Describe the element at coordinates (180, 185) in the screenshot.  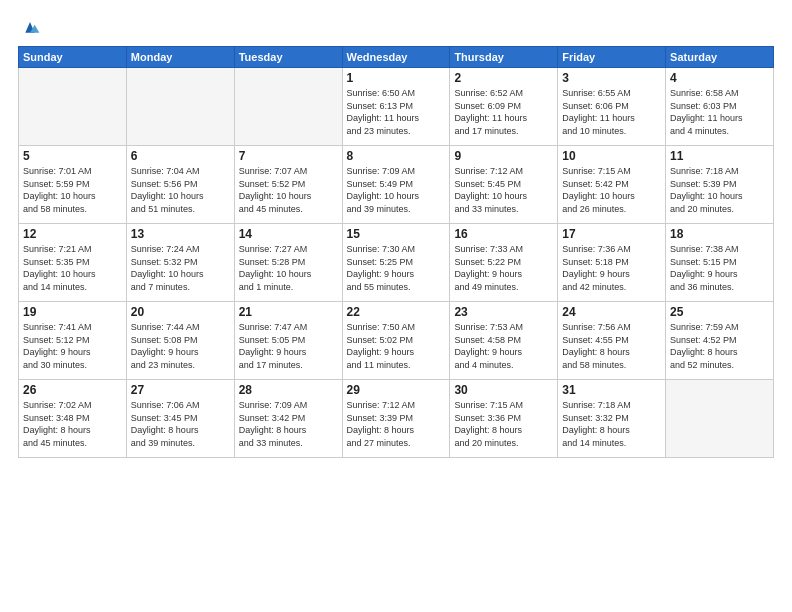
I see `calendar-cell: 6Sunrise: 7:04 AM Sunset: 5:56 PM Daylig…` at that location.